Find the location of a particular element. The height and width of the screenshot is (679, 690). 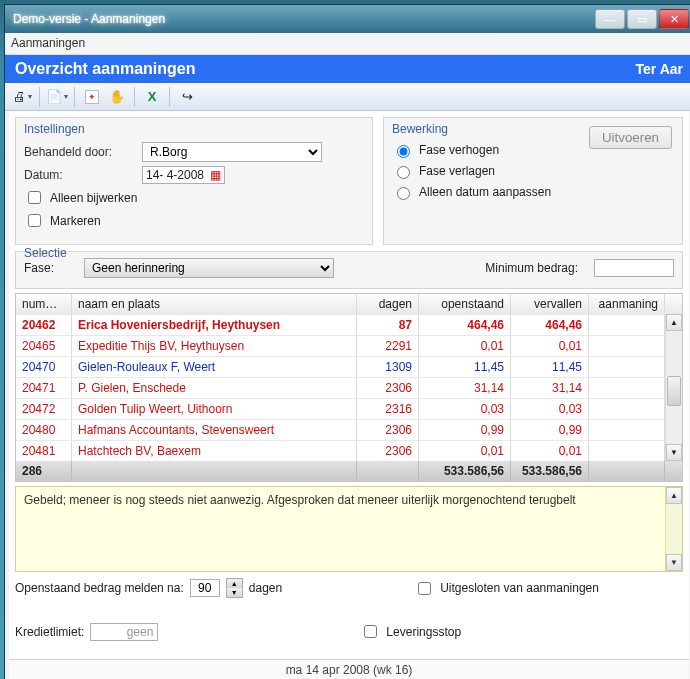

table-row: 20470Gielen-Rouleaux F, Weert130911,4511… is located at coordinates (340, 366).